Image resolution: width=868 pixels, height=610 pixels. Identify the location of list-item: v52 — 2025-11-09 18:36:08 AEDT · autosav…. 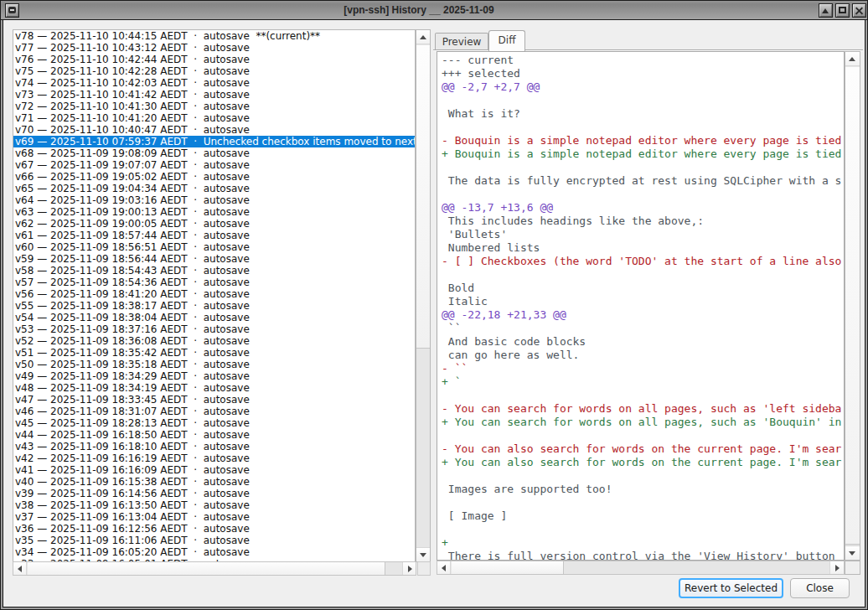
(214, 341).